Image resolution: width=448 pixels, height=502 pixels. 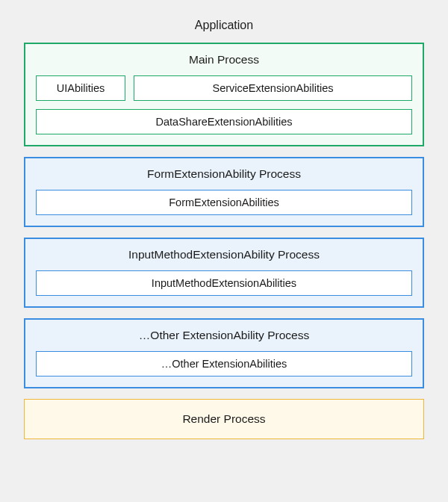 I want to click on datashare-ext-abilities-box: DataShareExtensionAbilities, so click(x=224, y=122).